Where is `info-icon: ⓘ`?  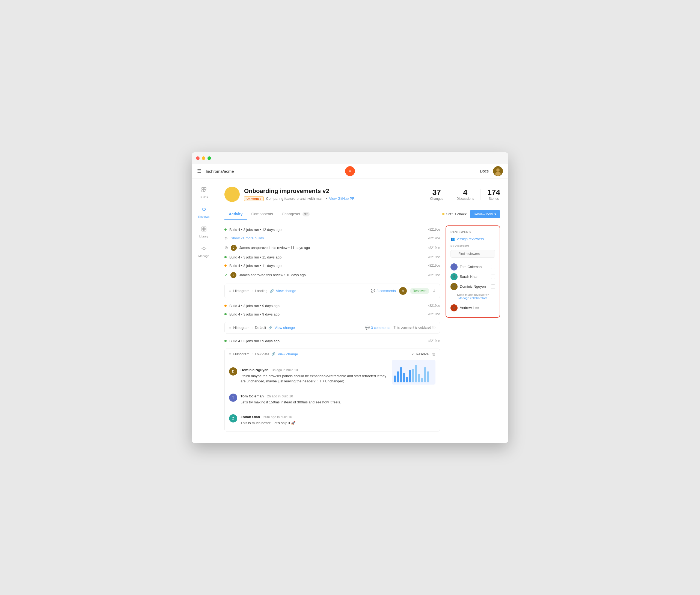 info-icon: ⓘ is located at coordinates (434, 328).